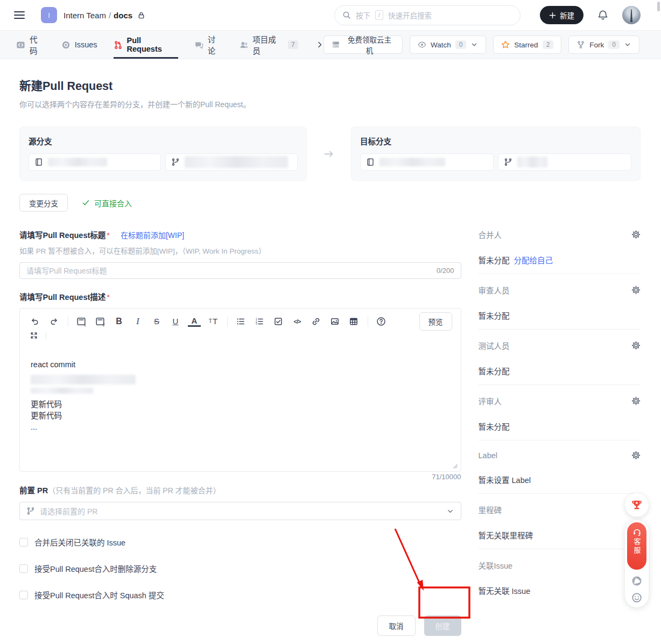 The height and width of the screenshot is (644, 661). Describe the element at coordinates (85, 15) in the screenshot. I see `team-name: Intern Team` at that location.